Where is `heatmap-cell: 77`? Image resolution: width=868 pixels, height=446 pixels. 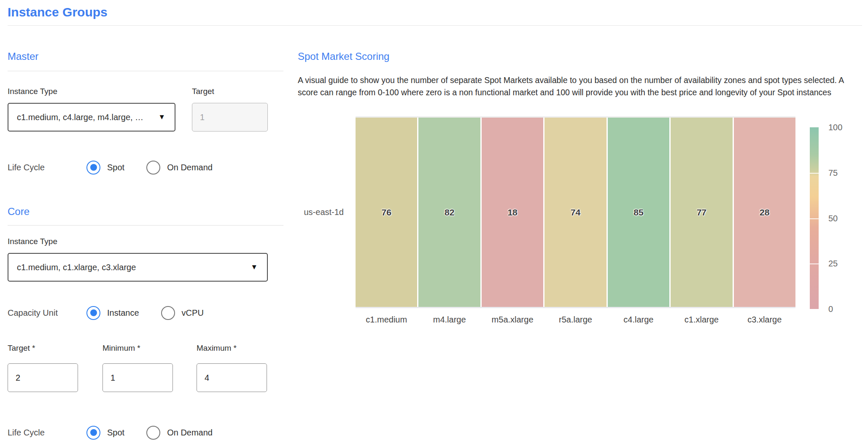
heatmap-cell: 77 is located at coordinates (701, 212).